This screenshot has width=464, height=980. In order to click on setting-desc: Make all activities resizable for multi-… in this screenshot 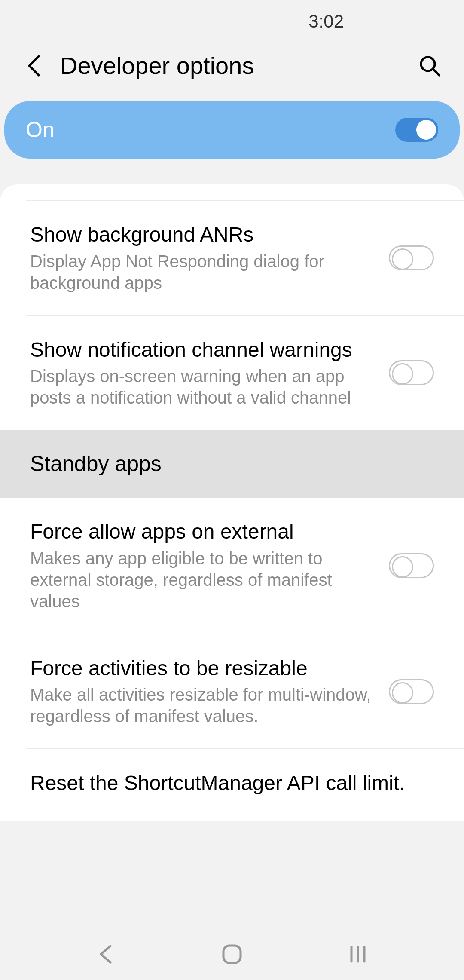, I will do `click(201, 705)`.